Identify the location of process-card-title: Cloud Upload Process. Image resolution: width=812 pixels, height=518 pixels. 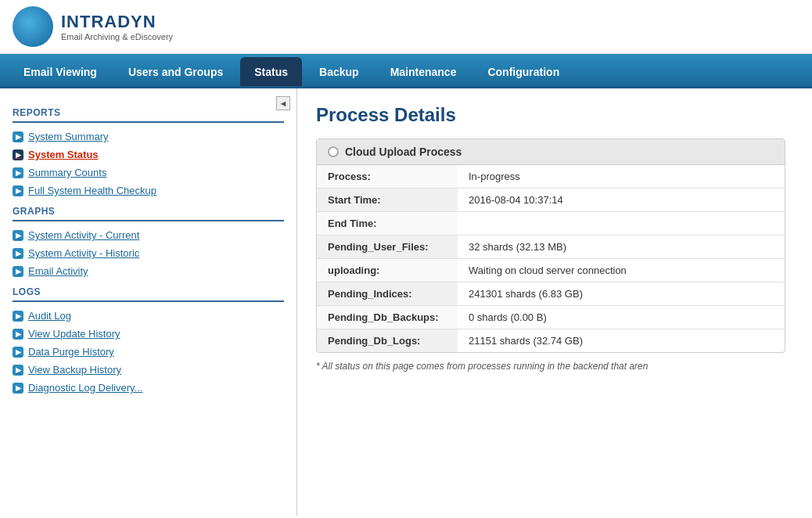
(404, 152).